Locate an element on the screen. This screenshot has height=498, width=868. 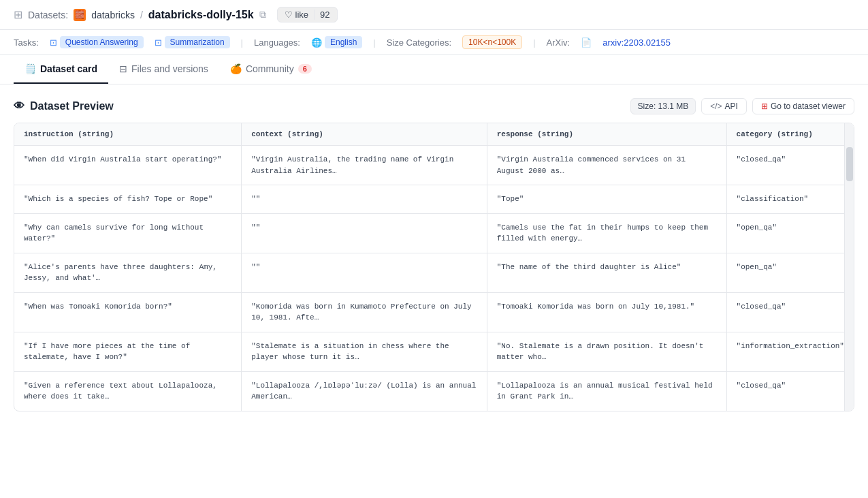
org-icon: 🧱 is located at coordinates (80, 15).